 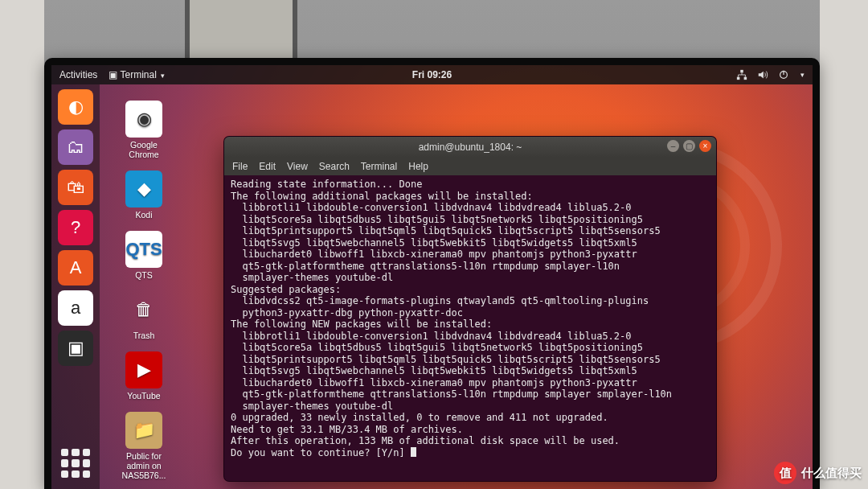 I want to click on trash-icon: 🗑, so click(x=144, y=310).